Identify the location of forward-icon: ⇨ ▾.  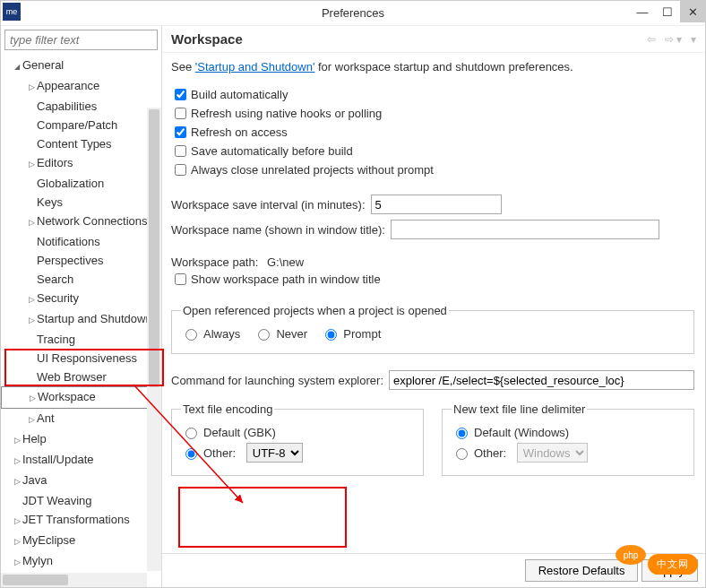
(674, 39).